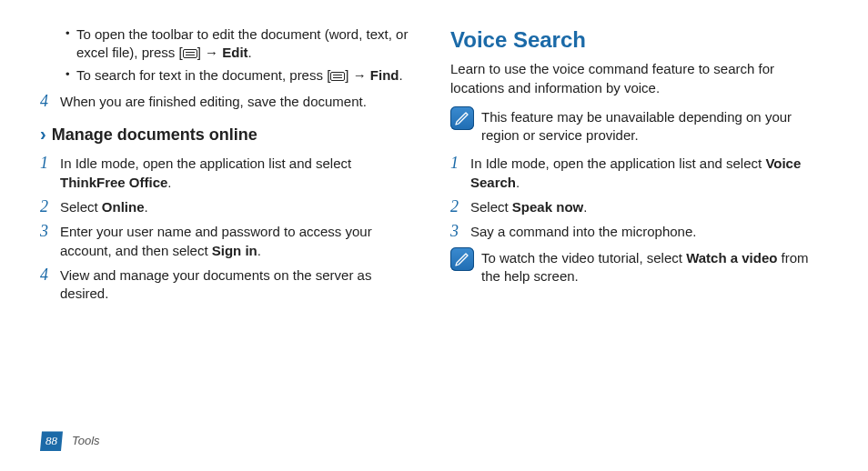  I want to click on page-footer: 88 Tools, so click(70, 441).